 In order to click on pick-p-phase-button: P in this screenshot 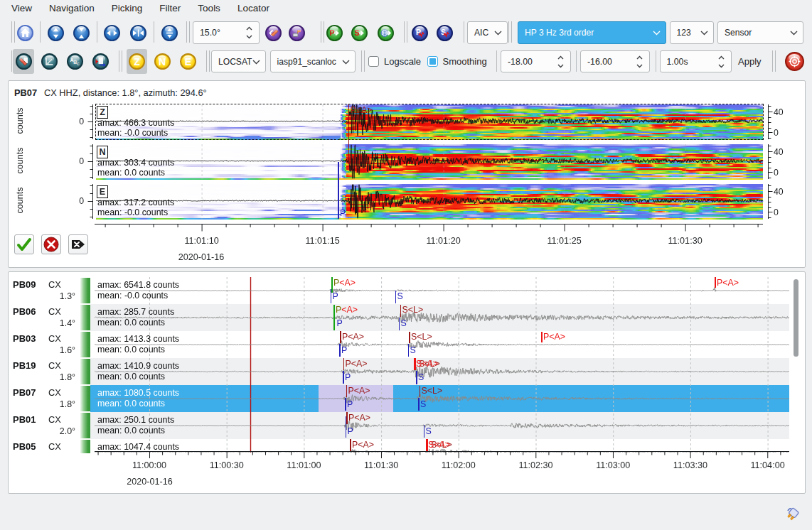, I will do `click(420, 33)`.